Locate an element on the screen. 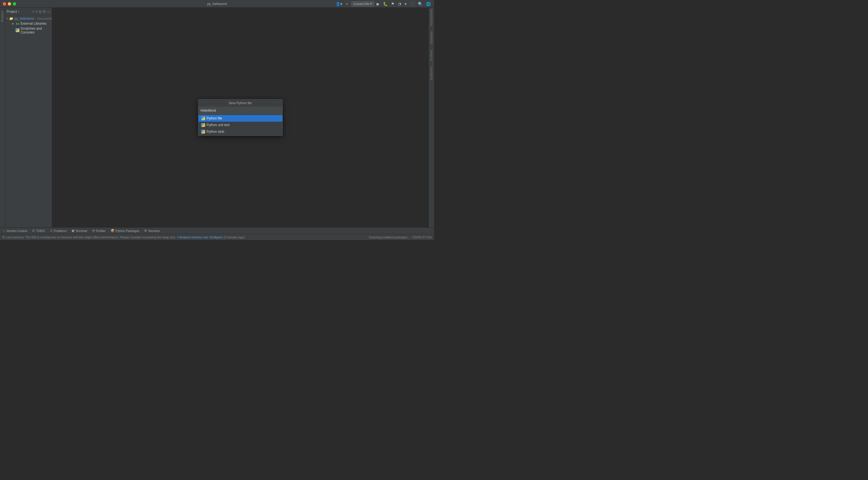  popup-item-python-unit-test-label: Python unit test is located at coordinates (218, 125).